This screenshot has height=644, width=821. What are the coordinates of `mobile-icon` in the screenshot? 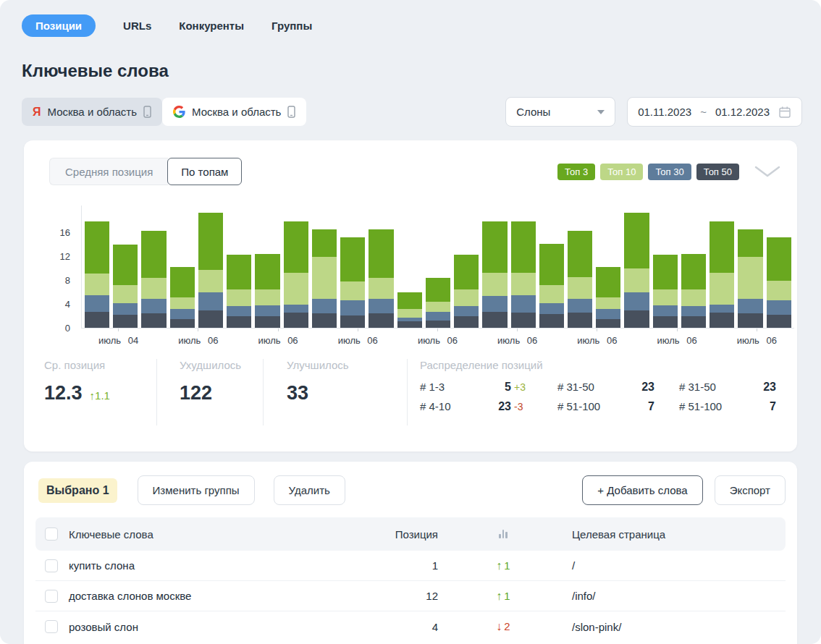 It's located at (291, 111).